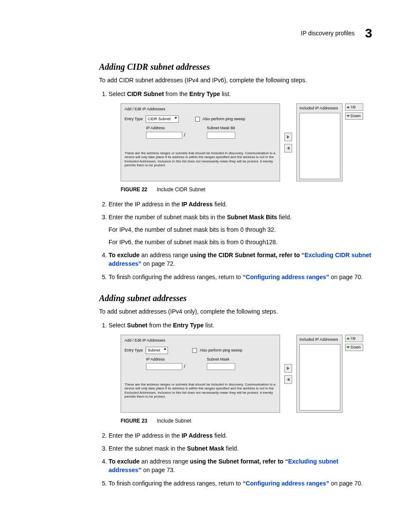 The height and width of the screenshot is (532, 411). Describe the element at coordinates (184, 367) in the screenshot. I see `slash-sep-2: /` at that location.